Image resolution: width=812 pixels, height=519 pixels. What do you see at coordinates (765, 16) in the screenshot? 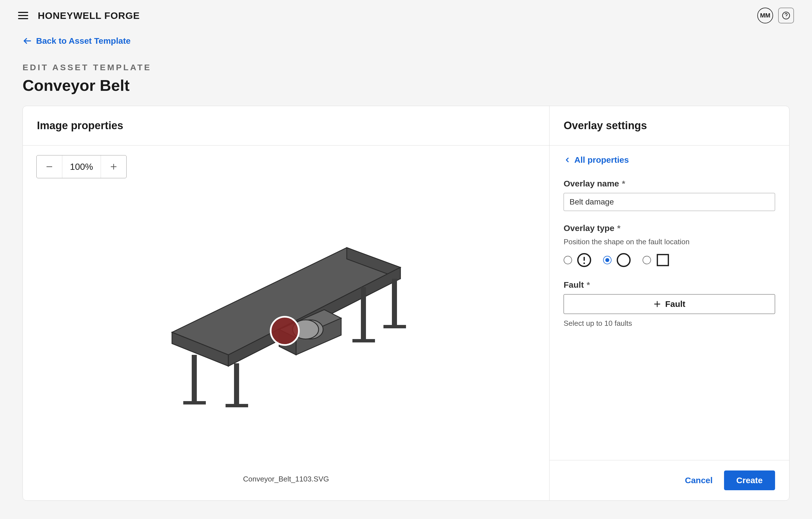
I see `avatar: MM` at bounding box center [765, 16].